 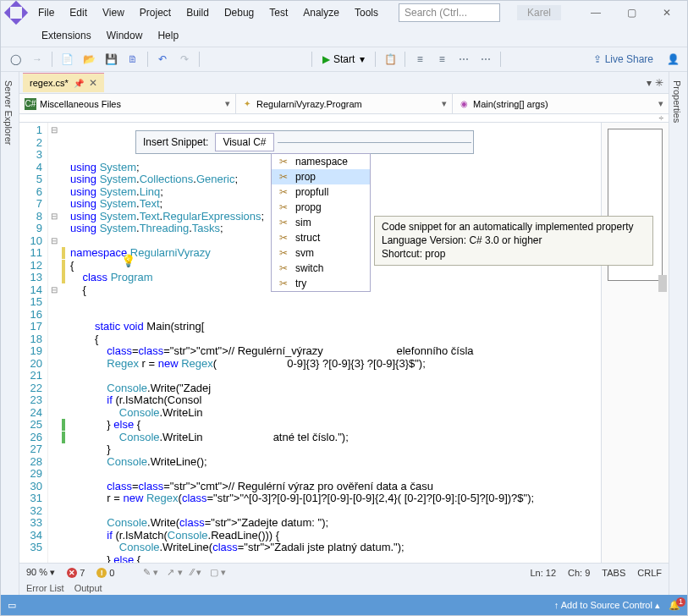 What do you see at coordinates (66, 36) in the screenshot?
I see `menu-extensions: Extensions` at bounding box center [66, 36].